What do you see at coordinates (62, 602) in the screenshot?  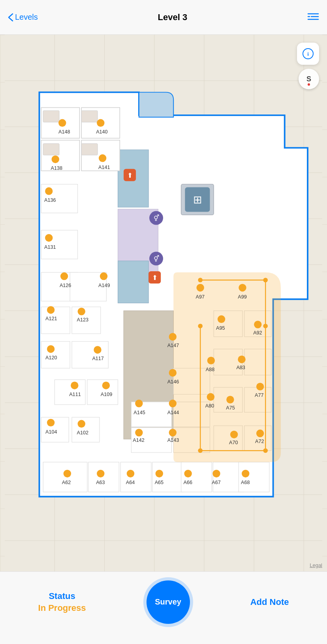 I see `status-section: Status In Progress` at bounding box center [62, 602].